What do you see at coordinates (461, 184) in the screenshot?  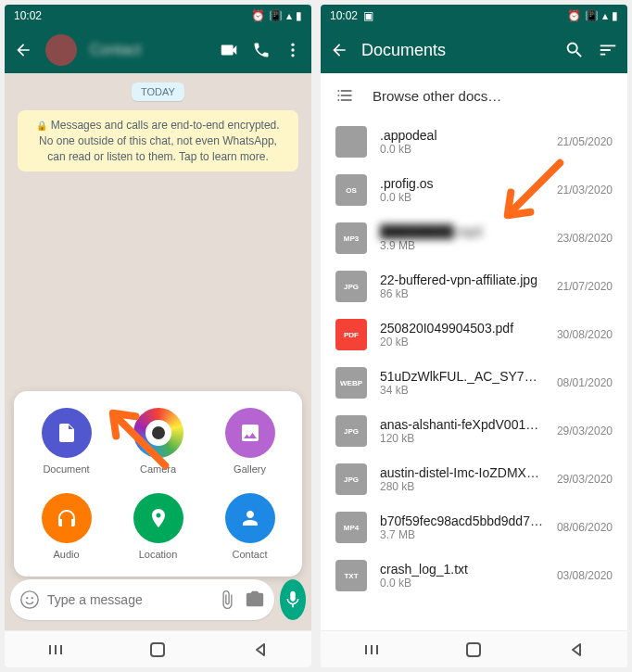 I see `file-name: .profig.os` at bounding box center [461, 184].